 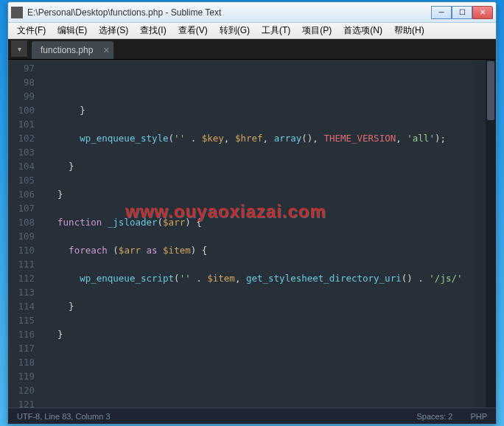 What do you see at coordinates (72, 31) in the screenshot?
I see `menu-edit: 编辑(E)` at bounding box center [72, 31].